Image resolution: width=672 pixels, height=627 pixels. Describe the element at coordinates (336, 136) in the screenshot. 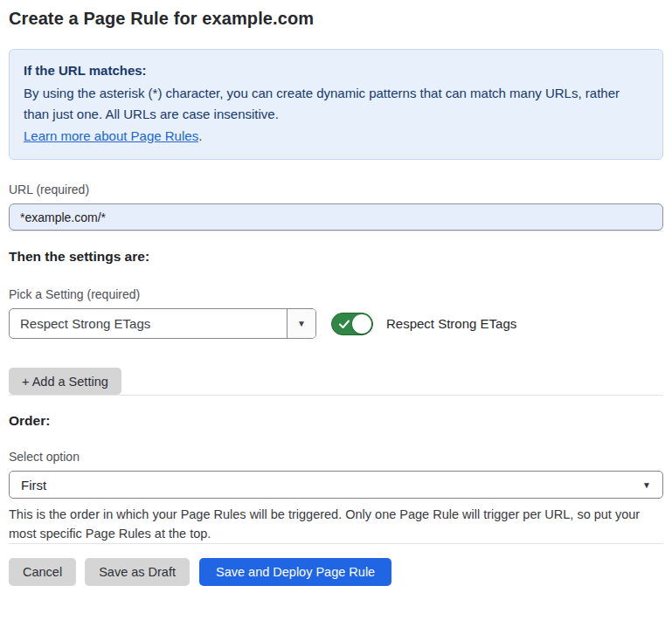

I see `info-box-link-line: Learn more about Page Rules.` at that location.